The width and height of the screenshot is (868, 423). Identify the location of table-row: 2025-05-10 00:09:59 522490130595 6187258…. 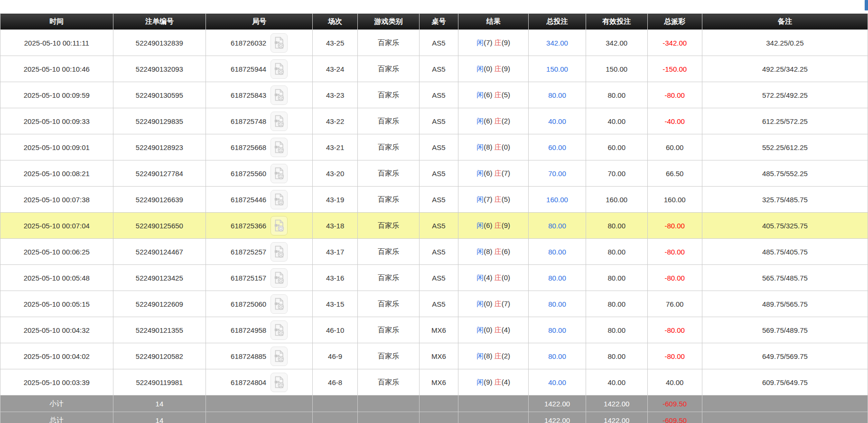
(434, 95).